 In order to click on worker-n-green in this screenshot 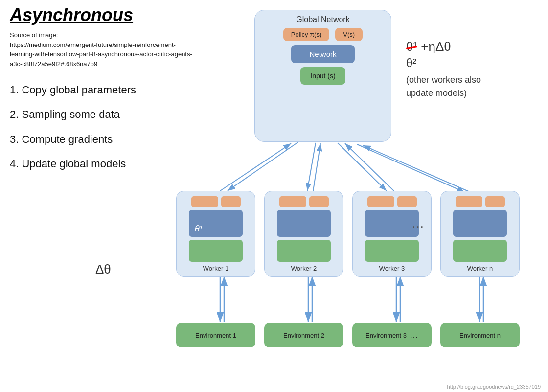, I will do `click(480, 251)`.